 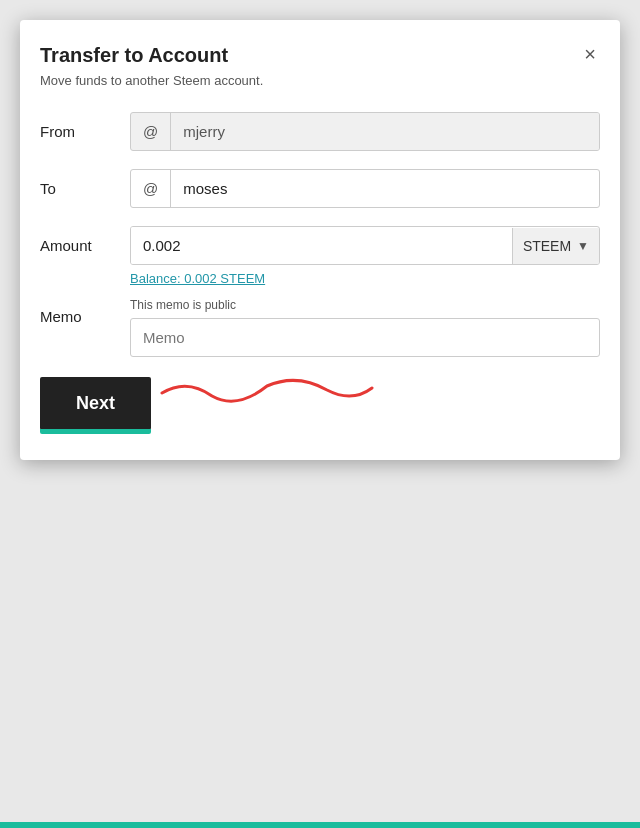 I want to click on from-row: From @, so click(x=320, y=132).